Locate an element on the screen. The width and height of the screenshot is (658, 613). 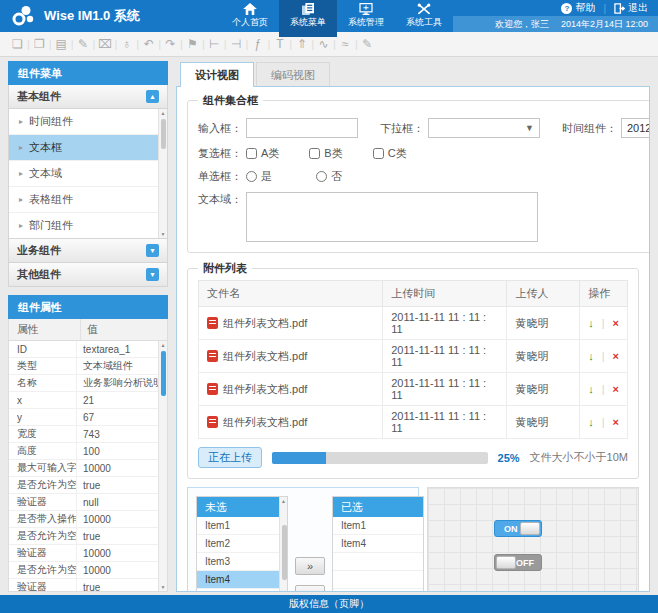
textarea-field is located at coordinates (392, 217).